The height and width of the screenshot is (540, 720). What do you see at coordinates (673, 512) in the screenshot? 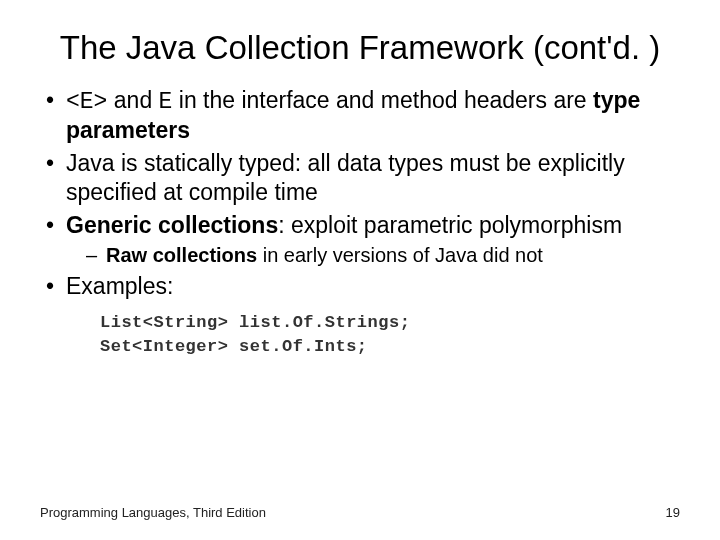
I see `footer-page-number: 19` at bounding box center [673, 512].